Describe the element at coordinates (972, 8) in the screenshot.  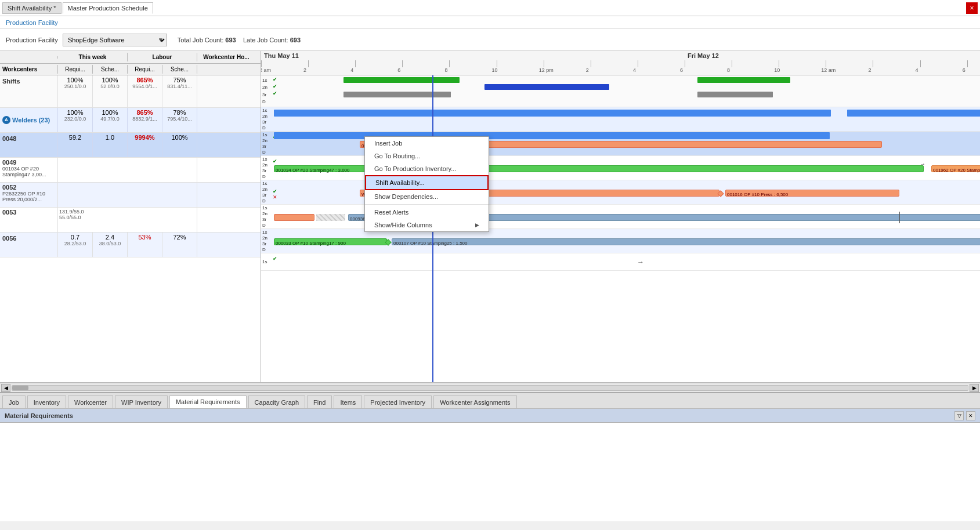
I see `close-button: ×` at that location.